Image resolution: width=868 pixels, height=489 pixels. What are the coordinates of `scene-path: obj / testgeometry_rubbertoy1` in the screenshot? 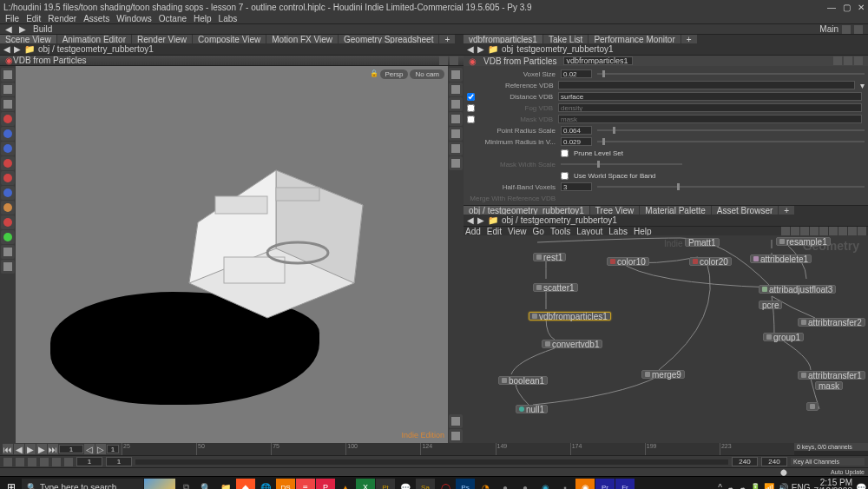 It's located at (95, 49).